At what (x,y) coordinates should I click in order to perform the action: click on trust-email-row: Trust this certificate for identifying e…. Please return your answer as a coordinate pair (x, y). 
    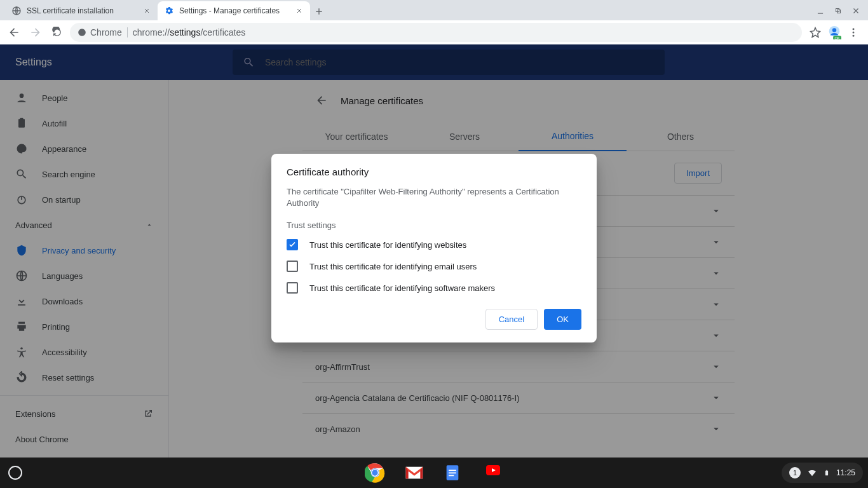
    Looking at the image, I should click on (434, 266).